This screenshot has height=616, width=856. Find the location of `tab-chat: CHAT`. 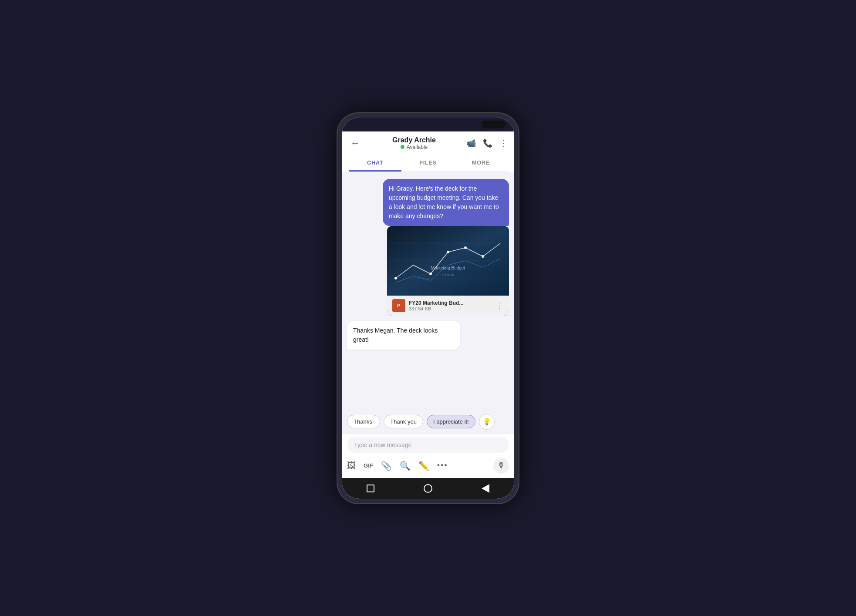

tab-chat: CHAT is located at coordinates (375, 163).